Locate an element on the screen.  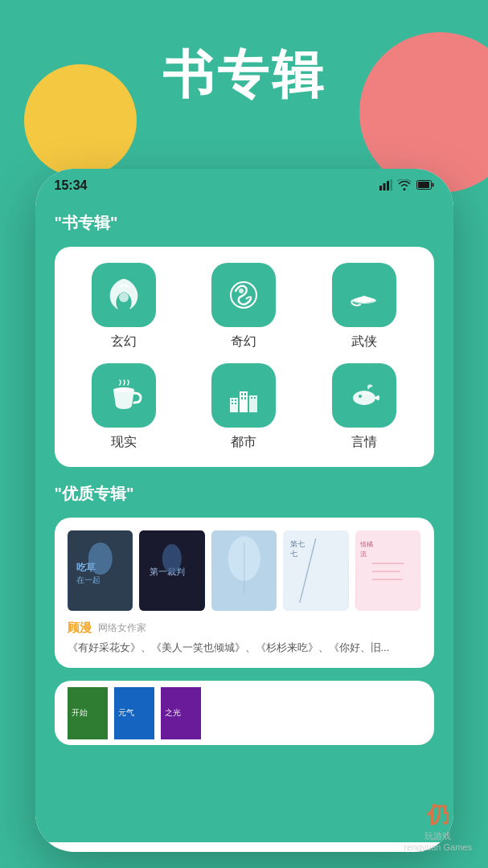
svg-text: 元气 is located at coordinates (126, 712).